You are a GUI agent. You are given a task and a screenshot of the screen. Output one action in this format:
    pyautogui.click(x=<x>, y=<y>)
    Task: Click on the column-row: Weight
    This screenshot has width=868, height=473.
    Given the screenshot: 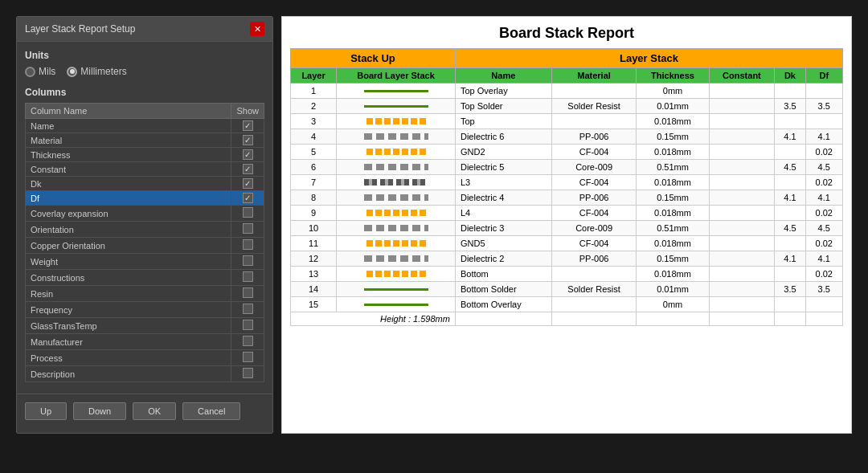 What is the action you would take?
    pyautogui.click(x=145, y=262)
    